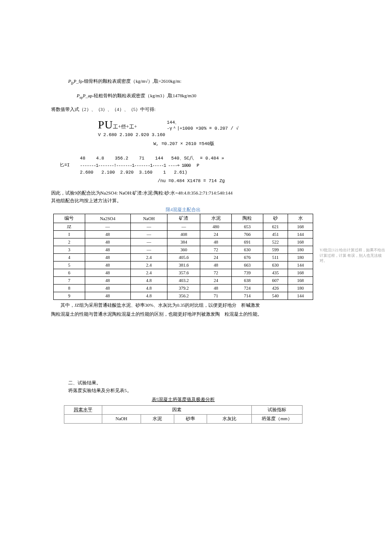 The width and height of the screenshot is (392, 555). What do you see at coordinates (216, 296) in the screenshot?
I see `table-cell: 71` at bounding box center [216, 296].